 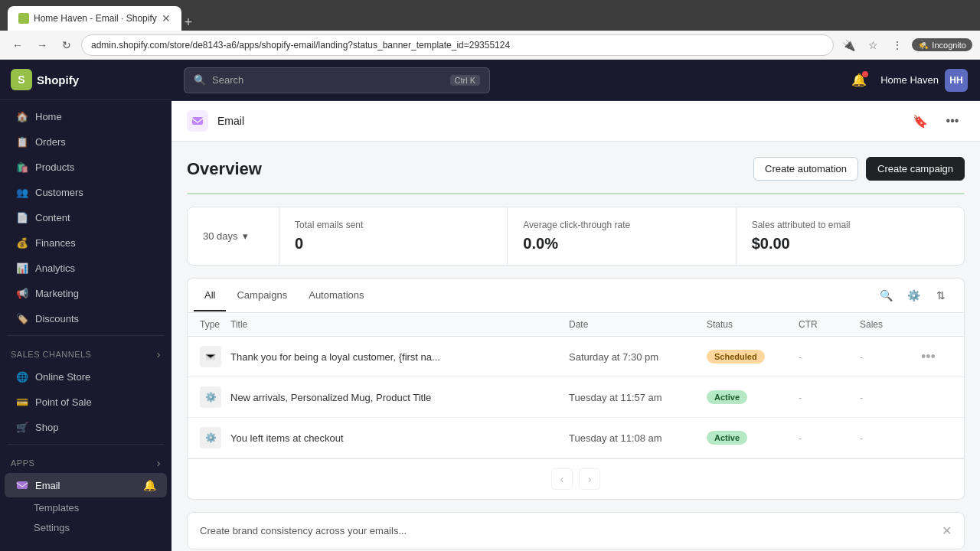 I want to click on row-more-0: •••, so click(x=936, y=357).